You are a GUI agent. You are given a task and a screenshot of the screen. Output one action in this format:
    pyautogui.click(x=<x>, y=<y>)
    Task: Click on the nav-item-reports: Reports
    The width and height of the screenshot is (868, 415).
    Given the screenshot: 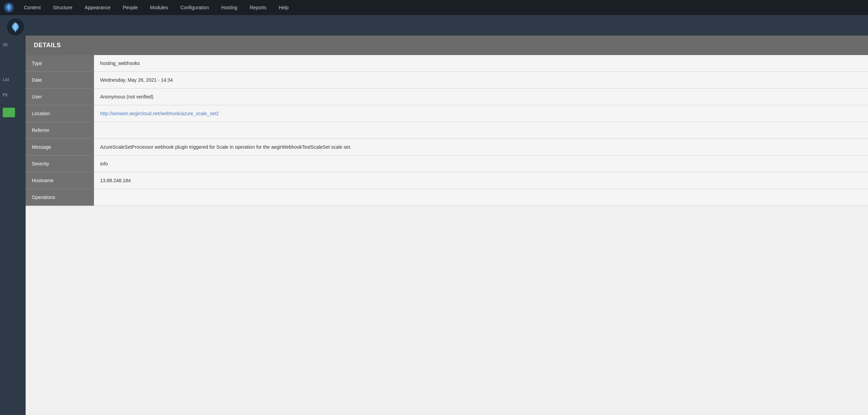 What is the action you would take?
    pyautogui.click(x=258, y=8)
    